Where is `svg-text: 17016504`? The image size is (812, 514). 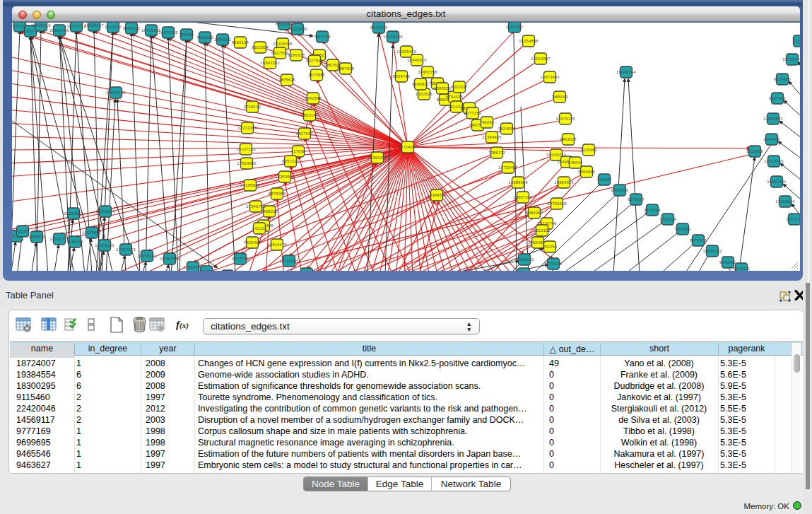
svg-text: 17016504 is located at coordinates (785, 201).